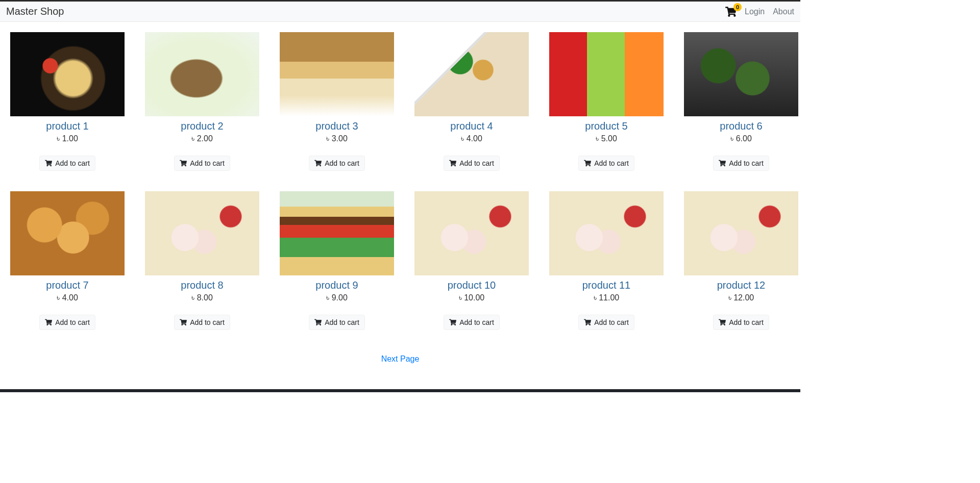 This screenshot has width=980, height=483. I want to click on product-card: product 11৳ 11.00 Add to cart, so click(606, 261).